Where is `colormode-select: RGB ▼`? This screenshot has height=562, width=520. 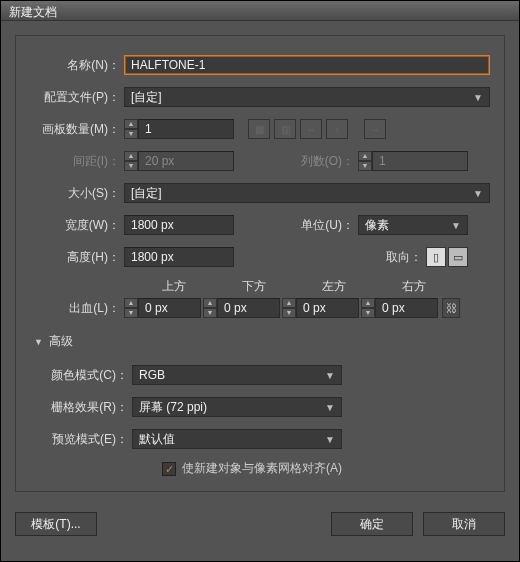 colormode-select: RGB ▼ is located at coordinates (237, 375).